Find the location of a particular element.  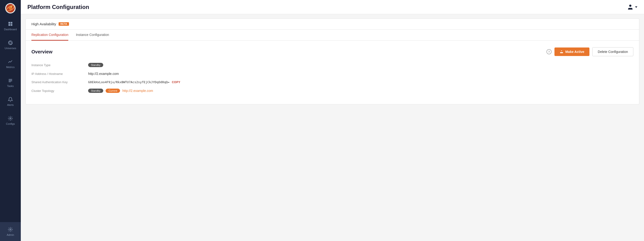

dashboard-icon is located at coordinates (10, 24).